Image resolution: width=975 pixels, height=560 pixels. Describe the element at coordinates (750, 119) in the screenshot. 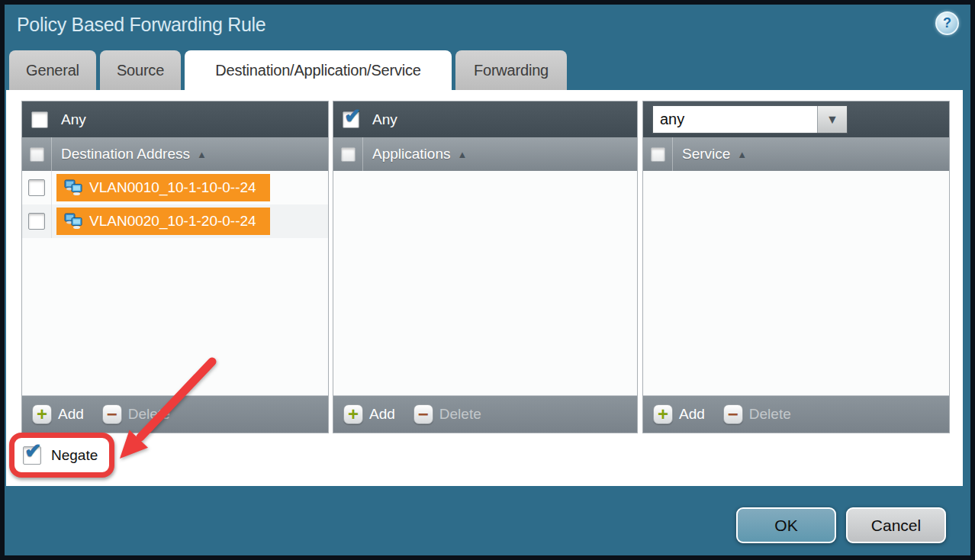

I see `service-dropdown: any ▼` at that location.